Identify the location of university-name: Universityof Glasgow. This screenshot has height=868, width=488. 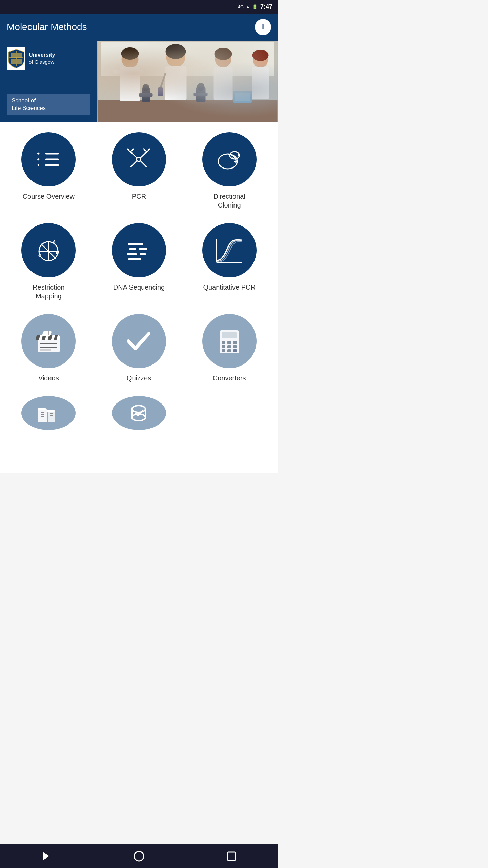
(42, 58).